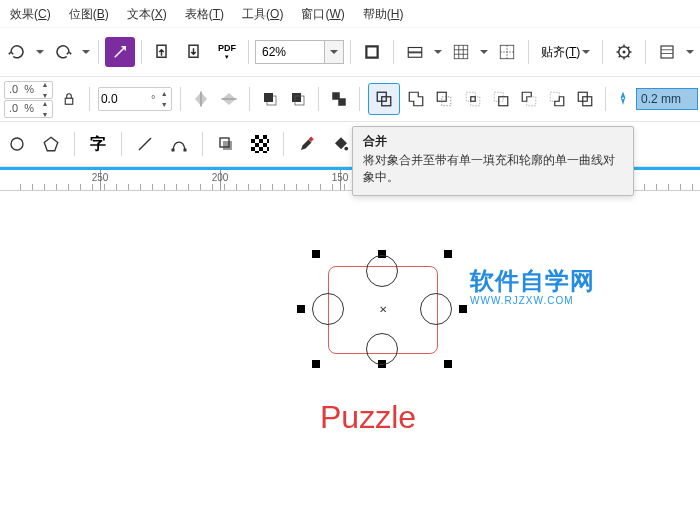 The width and height of the screenshot is (700, 530). I want to click on eyedropper-tool, so click(307, 144).